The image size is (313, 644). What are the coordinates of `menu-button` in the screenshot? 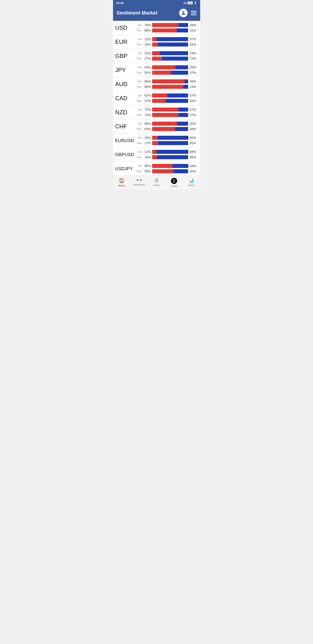 It's located at (194, 13).